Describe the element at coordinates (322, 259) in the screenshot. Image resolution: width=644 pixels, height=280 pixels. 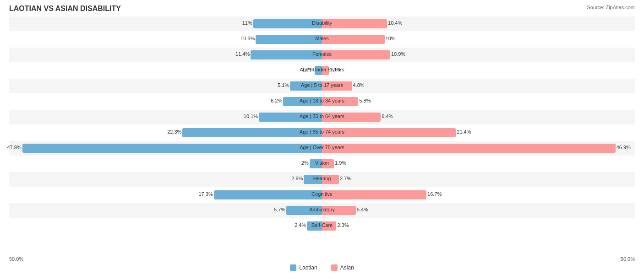
I see `axis-labels: 50.0% 50.0%` at that location.